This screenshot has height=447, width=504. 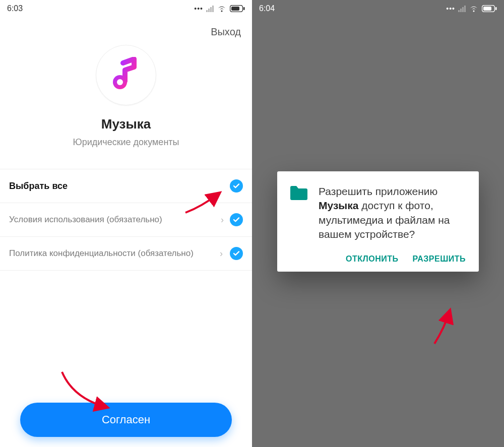 I want to click on permission-dialog: Разрешить приложению Музыка доступ к фот…, so click(x=378, y=222).